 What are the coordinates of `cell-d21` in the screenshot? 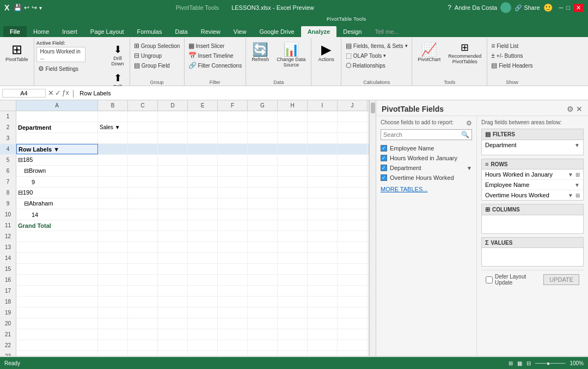 It's located at (173, 335).